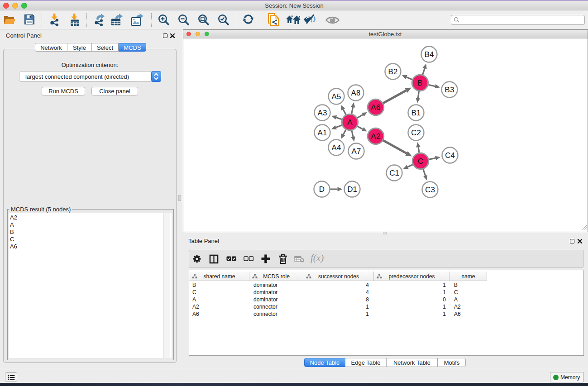  Describe the element at coordinates (430, 190) in the screenshot. I see `svg-text: C3` at that location.